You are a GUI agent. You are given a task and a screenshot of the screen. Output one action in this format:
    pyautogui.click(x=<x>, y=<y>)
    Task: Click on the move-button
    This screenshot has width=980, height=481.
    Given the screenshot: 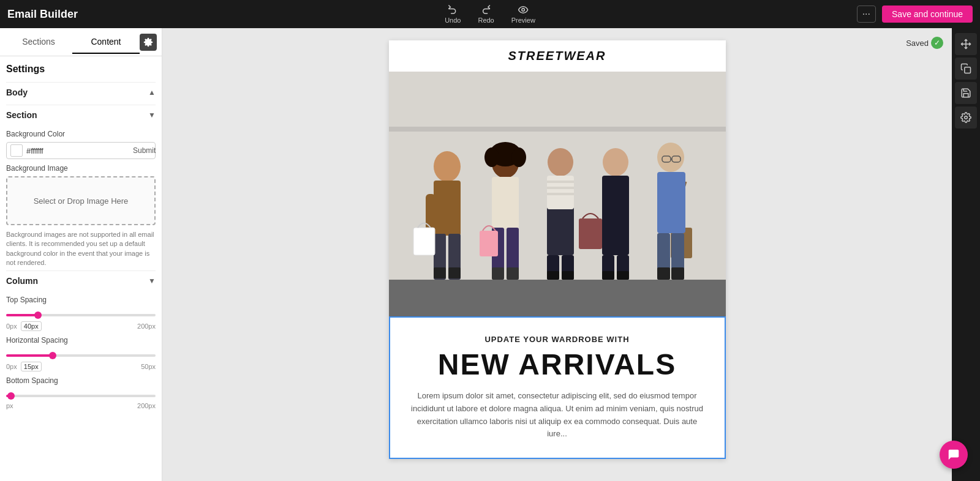 What is the action you would take?
    pyautogui.click(x=966, y=44)
    